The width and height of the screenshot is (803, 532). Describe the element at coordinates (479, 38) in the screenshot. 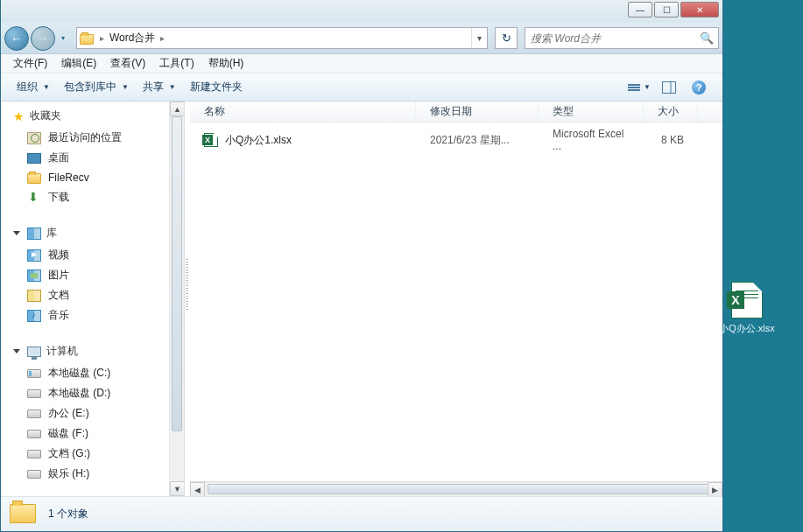

I see `address-dropdown: ▾` at that location.